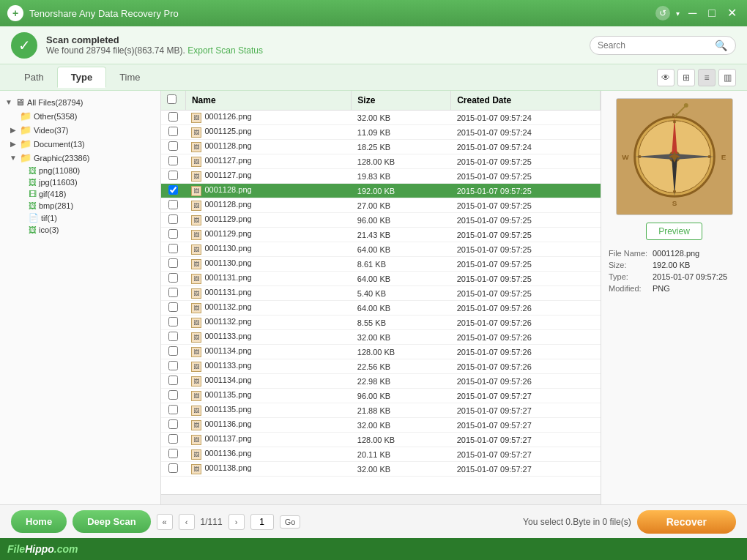 The width and height of the screenshot is (747, 560). I want to click on row-name: 🖼0001135.png, so click(268, 411).